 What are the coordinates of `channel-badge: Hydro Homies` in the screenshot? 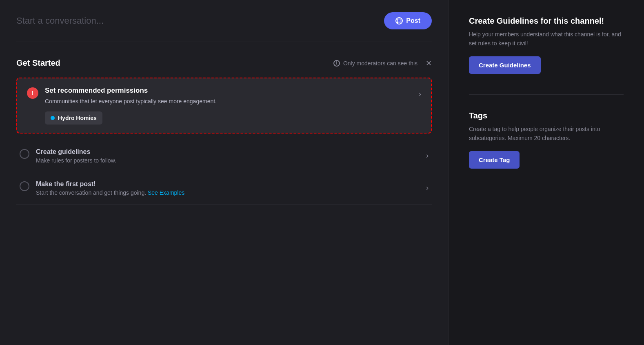 It's located at (73, 118).